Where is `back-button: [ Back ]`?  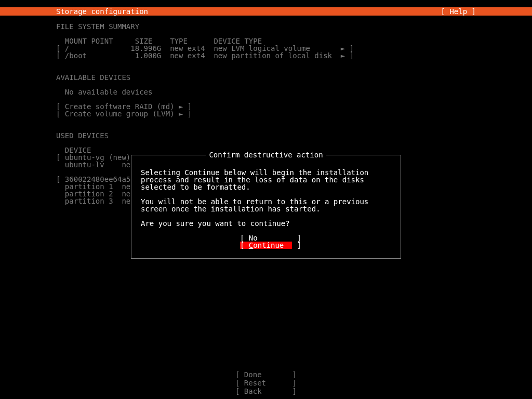 back-button: [ Back ] is located at coordinates (266, 392).